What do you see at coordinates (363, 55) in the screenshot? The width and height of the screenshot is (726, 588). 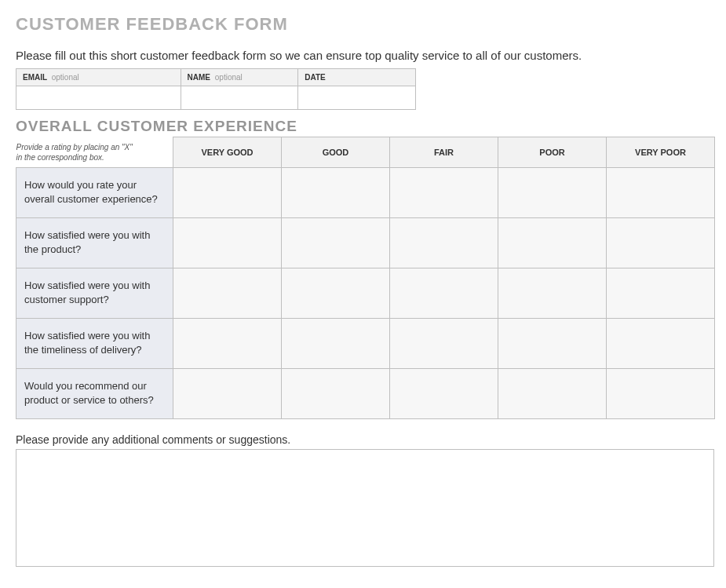 I see `intro-text: Please fill out this short customer feed…` at bounding box center [363, 55].